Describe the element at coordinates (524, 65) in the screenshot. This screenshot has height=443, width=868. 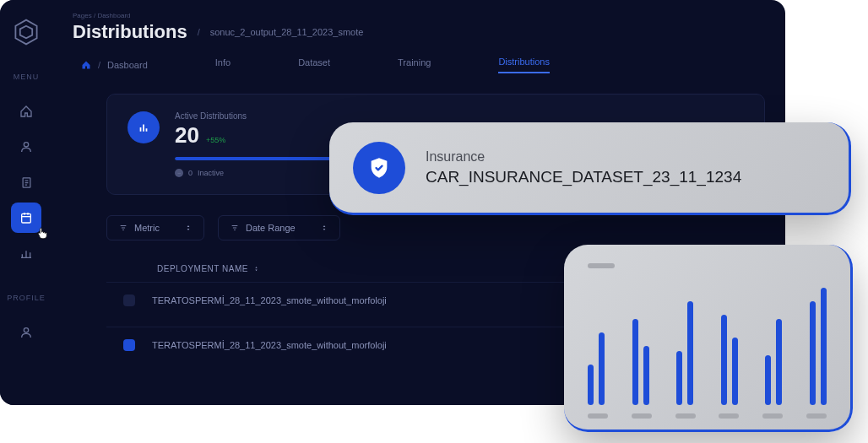
I see `tab-distributions: Distributions` at that location.